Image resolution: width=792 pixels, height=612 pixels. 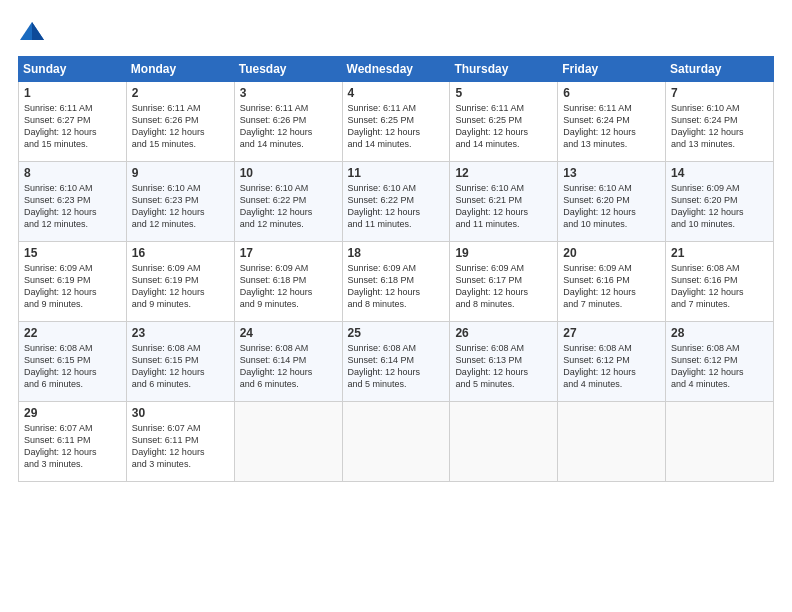 What do you see at coordinates (180, 202) in the screenshot?
I see `calendar-cell: 9Sunrise: 6:10 AMSunset: 6:23 PMDaylight…` at bounding box center [180, 202].